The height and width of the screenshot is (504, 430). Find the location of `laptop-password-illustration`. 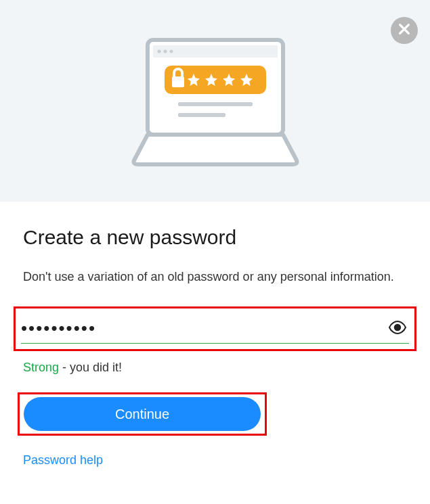

laptop-password-illustration is located at coordinates (215, 101).